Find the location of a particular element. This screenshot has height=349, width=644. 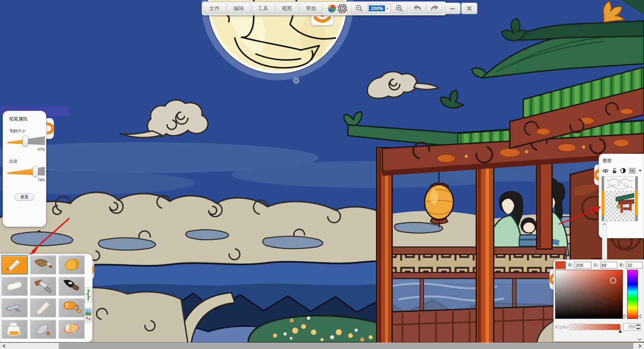

softness-value: 74% is located at coordinates (26, 180).